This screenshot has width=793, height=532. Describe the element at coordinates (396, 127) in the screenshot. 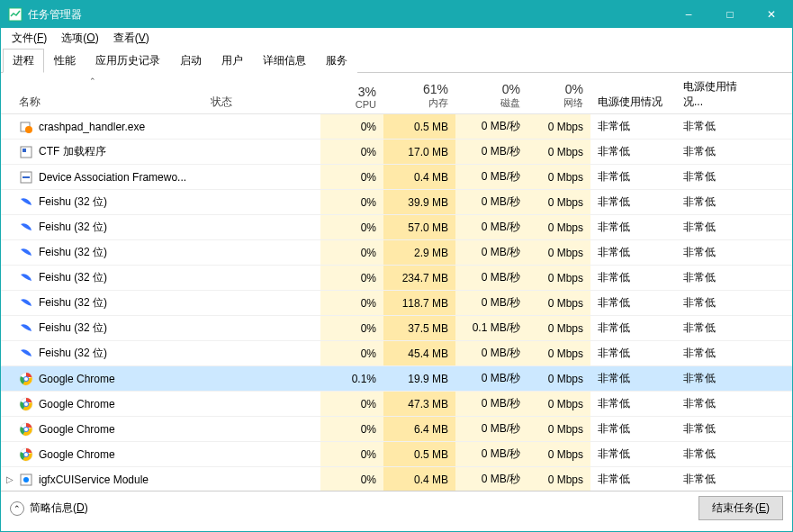

I see `process-row: crashpad_handler.exe0%0.5 MB0 MB/秒0 Mbps…` at that location.